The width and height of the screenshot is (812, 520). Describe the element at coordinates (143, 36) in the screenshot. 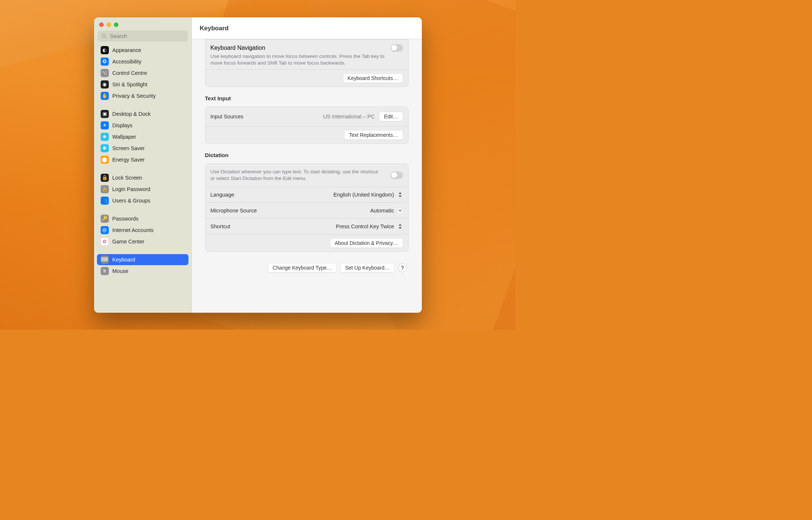

I see `sidebar-search` at that location.